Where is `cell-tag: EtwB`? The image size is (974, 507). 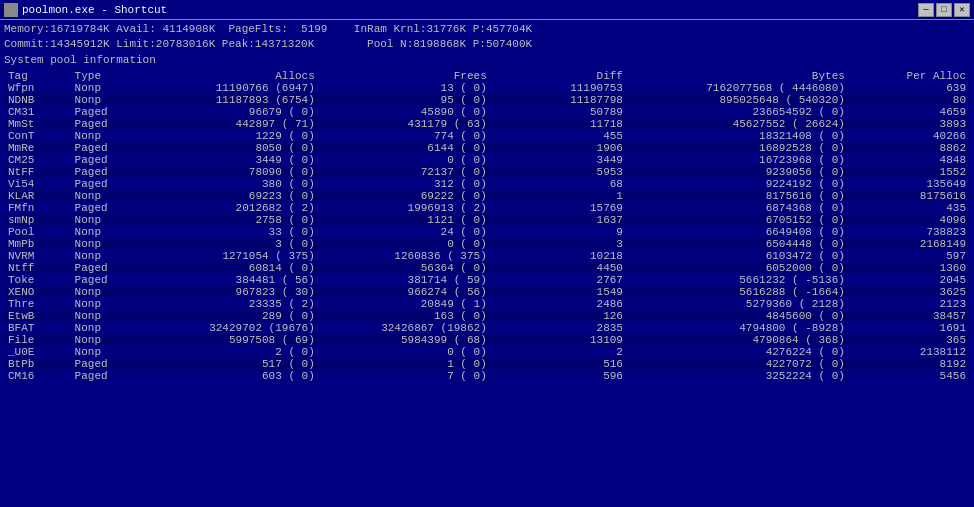 cell-tag: EtwB is located at coordinates (38, 316).